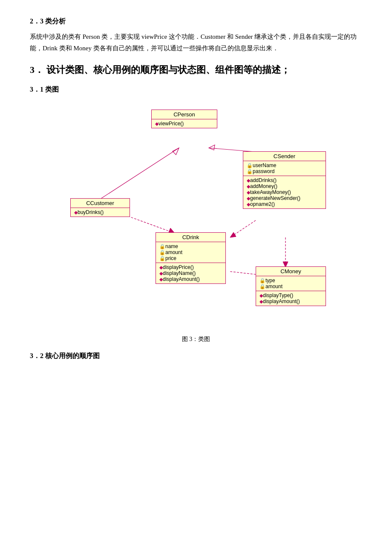  Describe the element at coordinates (196, 339) in the screenshot. I see `diagram-caption: 图 3：类图` at that location.